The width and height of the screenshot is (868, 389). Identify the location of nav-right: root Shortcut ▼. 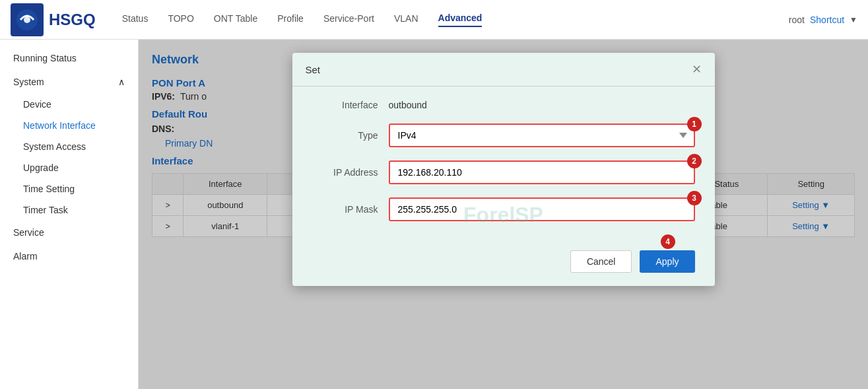
(823, 20).